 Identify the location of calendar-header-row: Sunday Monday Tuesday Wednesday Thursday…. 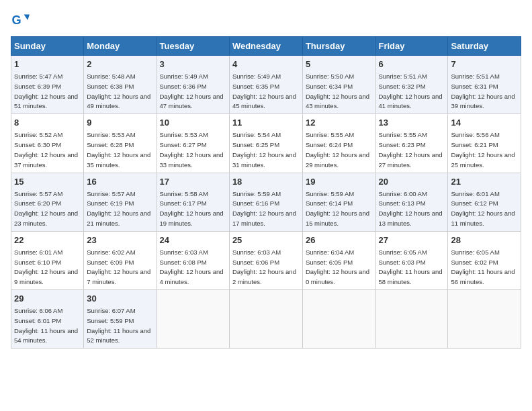
(266, 46).